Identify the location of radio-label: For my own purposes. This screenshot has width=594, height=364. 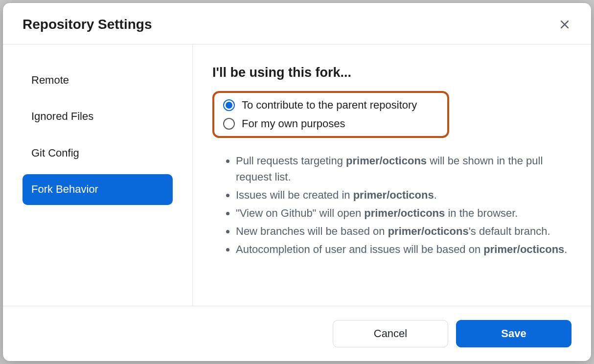
(294, 124).